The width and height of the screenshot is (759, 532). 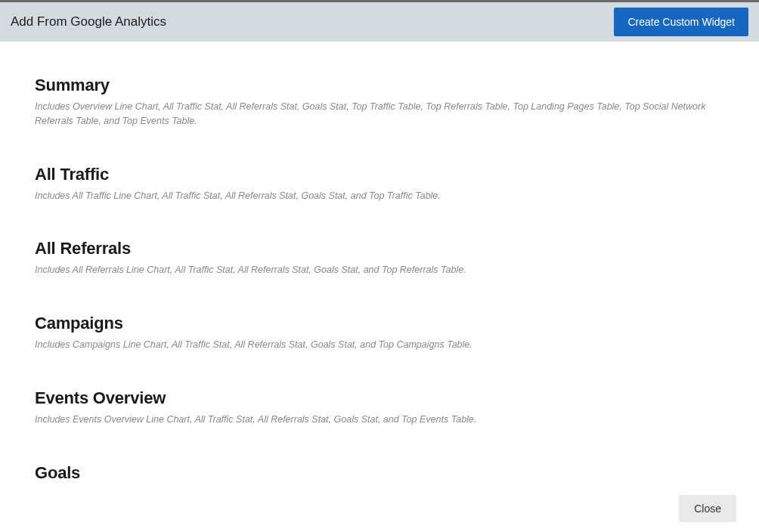 What do you see at coordinates (375, 420) in the screenshot?
I see `widget-option-desc: Includes Events Overview Line Chart, All…` at bounding box center [375, 420].